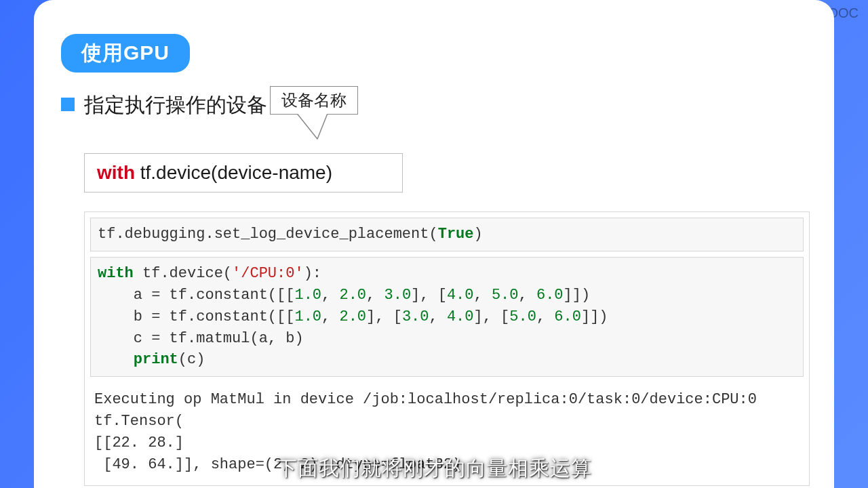  What do you see at coordinates (460, 296) in the screenshot?
I see `c2-l2-n4: 4.0` at bounding box center [460, 296].